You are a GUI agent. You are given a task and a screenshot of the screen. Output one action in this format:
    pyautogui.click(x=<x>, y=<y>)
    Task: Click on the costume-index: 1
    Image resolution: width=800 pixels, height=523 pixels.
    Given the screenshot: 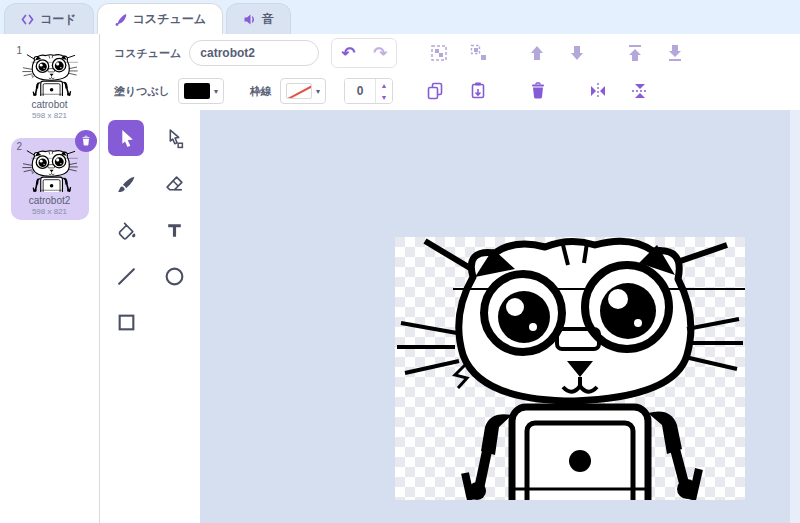 What is the action you would take?
    pyautogui.click(x=20, y=50)
    